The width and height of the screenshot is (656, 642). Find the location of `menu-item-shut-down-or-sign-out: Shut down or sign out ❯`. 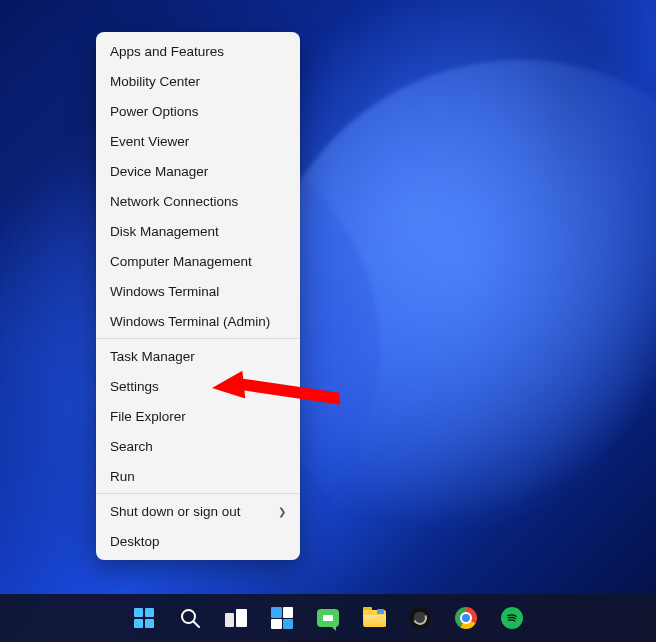

menu-item-shut-down-or-sign-out: Shut down or sign out ❯ is located at coordinates (198, 511).